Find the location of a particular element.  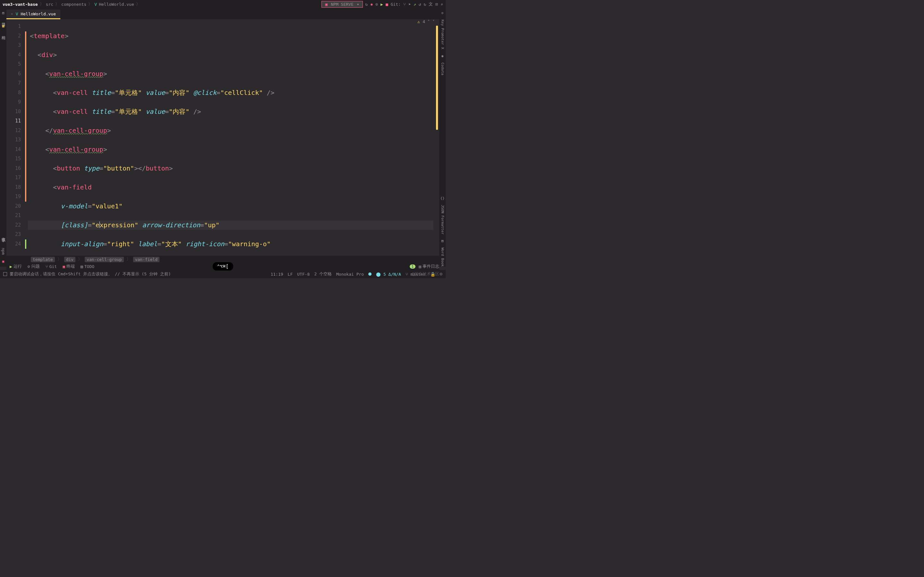

problems-icon: ⊘ is located at coordinates (29, 266).